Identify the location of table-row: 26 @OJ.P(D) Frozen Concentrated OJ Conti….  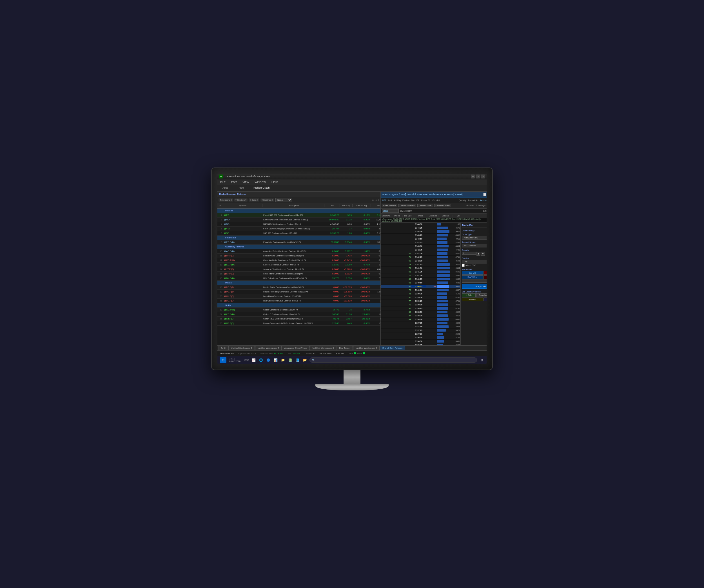
(299, 324).